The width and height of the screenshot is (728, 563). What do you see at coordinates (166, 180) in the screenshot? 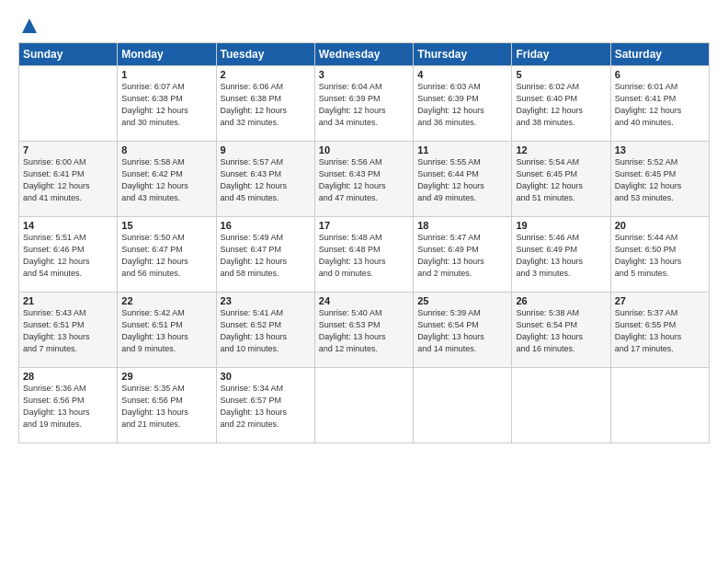
I see `day-info: Sunrise: 5:58 AMSunset: 6:42 PMDaylight:…` at bounding box center [166, 180].